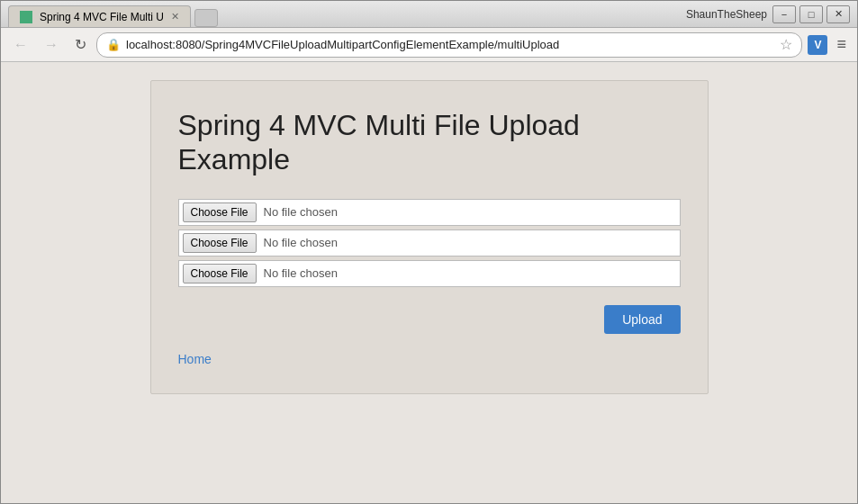  I want to click on file-input-row-2: Choose File No file chosen, so click(429, 243).